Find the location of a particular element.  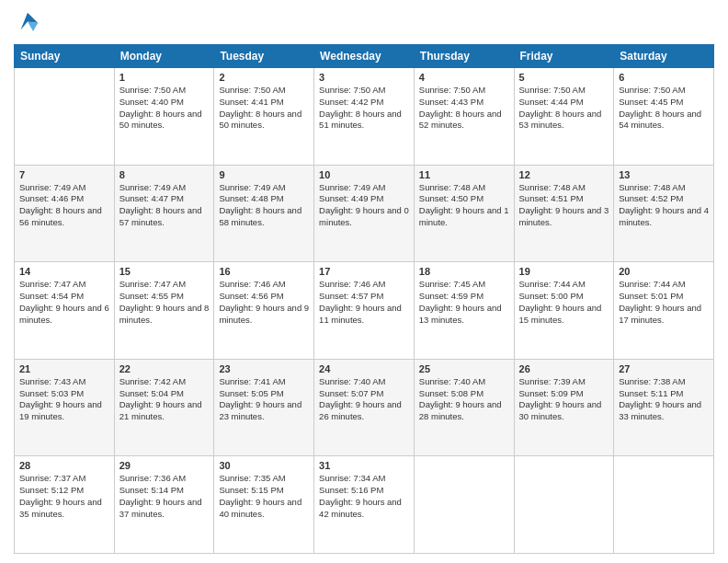

calendar-cell: 23 Sunrise: 7:41 AMSunset: 5:05 PMDaylig… is located at coordinates (265, 408).